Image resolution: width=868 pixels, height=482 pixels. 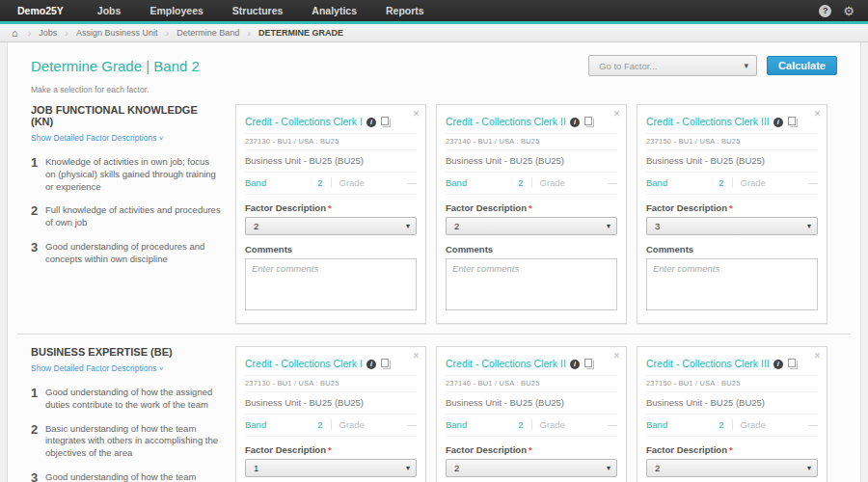 I want to click on gear-icon: ⚙, so click(x=849, y=12).